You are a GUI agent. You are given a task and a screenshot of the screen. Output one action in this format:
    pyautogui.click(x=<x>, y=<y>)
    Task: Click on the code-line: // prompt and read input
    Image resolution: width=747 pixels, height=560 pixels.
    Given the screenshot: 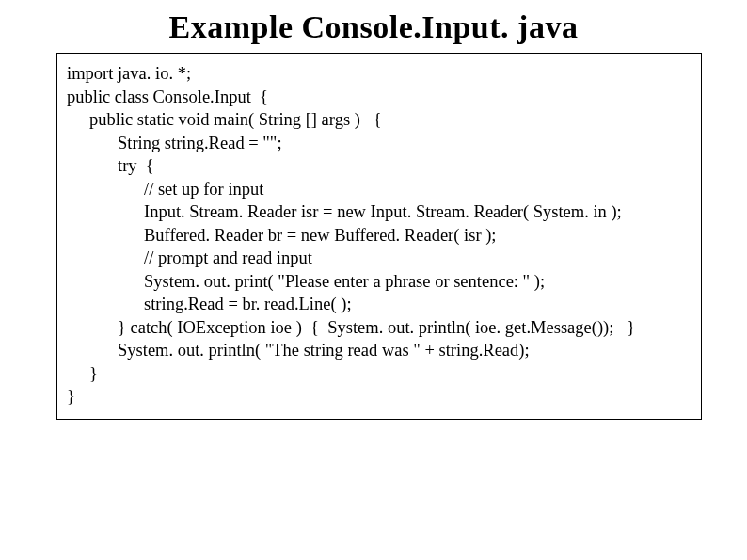 What is the action you would take?
    pyautogui.click(x=379, y=258)
    